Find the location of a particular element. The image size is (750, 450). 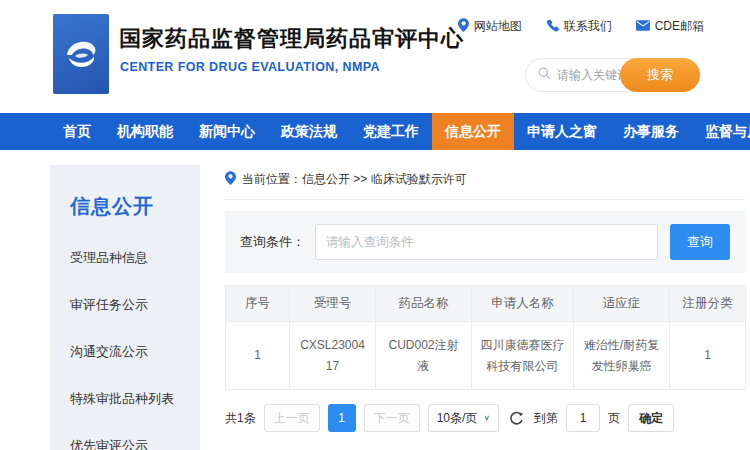

chevron-down-icon: ∨ is located at coordinates (486, 418).